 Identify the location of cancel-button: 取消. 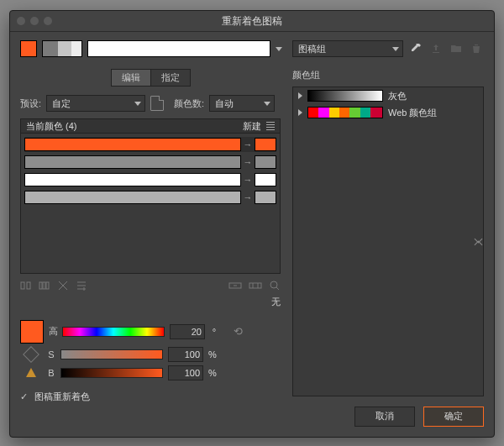
(385, 417).